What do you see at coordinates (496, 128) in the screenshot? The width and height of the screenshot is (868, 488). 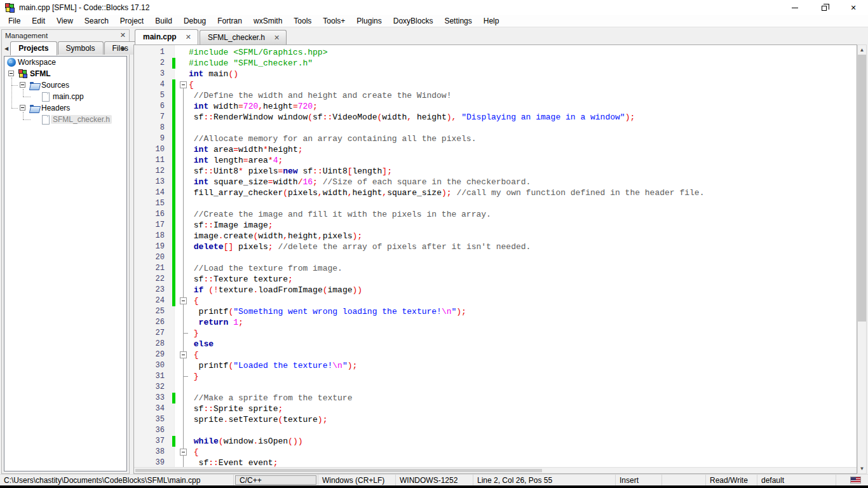 I see `code-line-8: 8` at bounding box center [496, 128].